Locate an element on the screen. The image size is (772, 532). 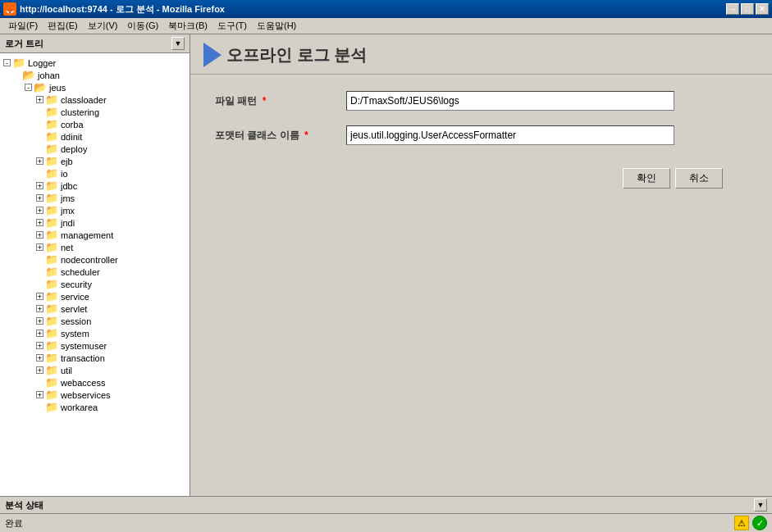
tree-label-webaccess: webaccess is located at coordinates (83, 383).